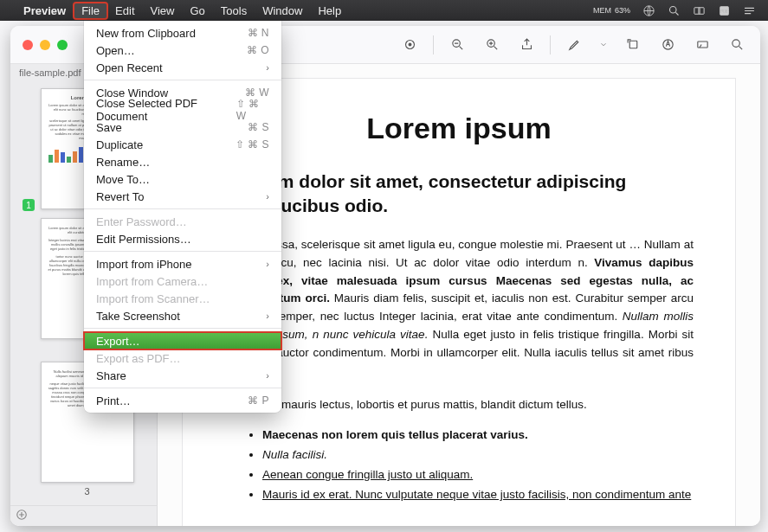 The height and width of the screenshot is (532, 768). I want to click on view-options-button, so click(410, 45).